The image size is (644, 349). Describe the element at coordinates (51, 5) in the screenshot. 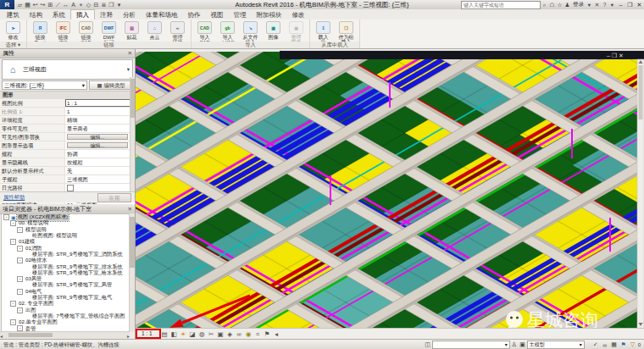

I see `print-icon: ⊞` at that location.